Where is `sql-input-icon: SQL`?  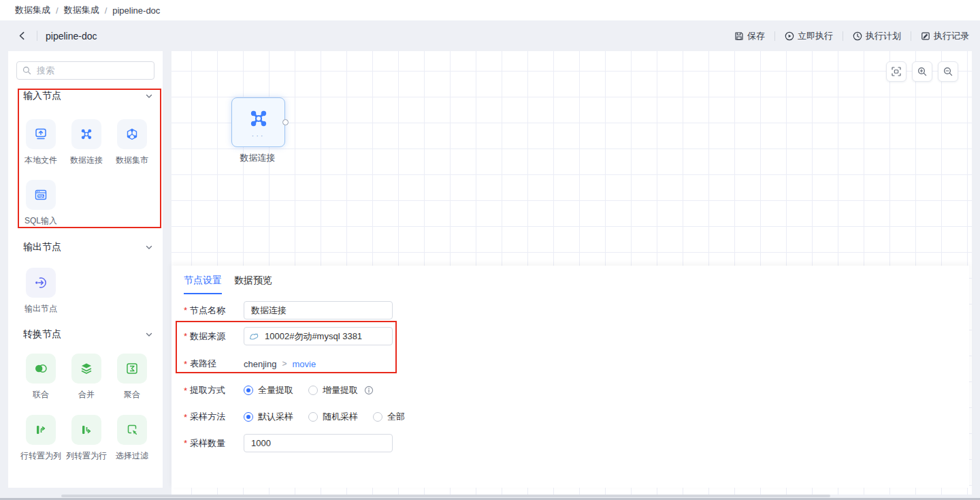 sql-input-icon: SQL is located at coordinates (41, 195).